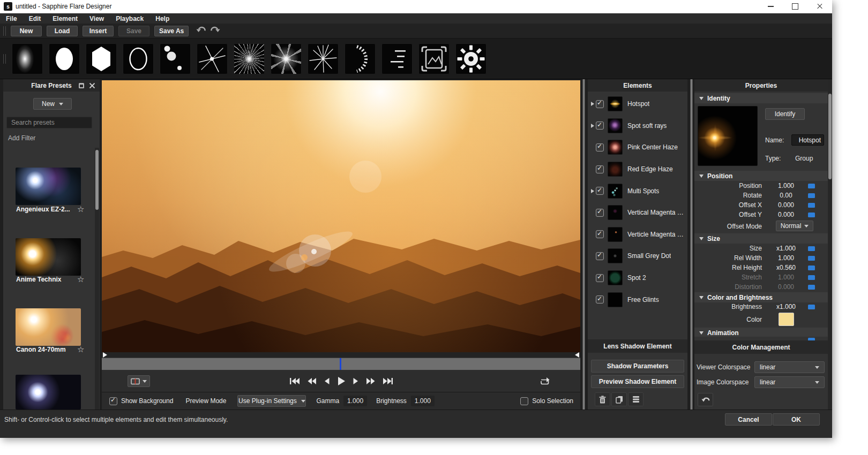  What do you see at coordinates (286, 59) in the screenshot?
I see `soft-rays-element-icon` at bounding box center [286, 59].